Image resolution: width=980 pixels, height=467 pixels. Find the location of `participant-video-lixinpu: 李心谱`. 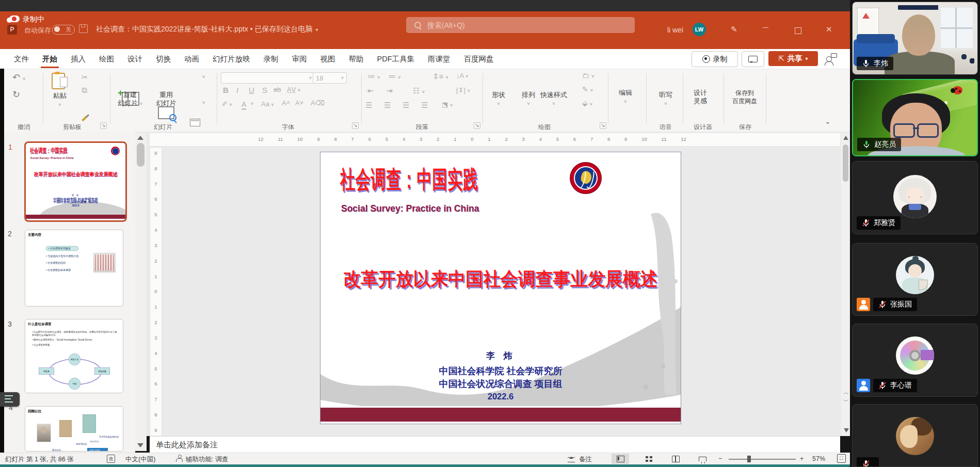

participant-video-lixinpu: 李心谱 is located at coordinates (915, 360).